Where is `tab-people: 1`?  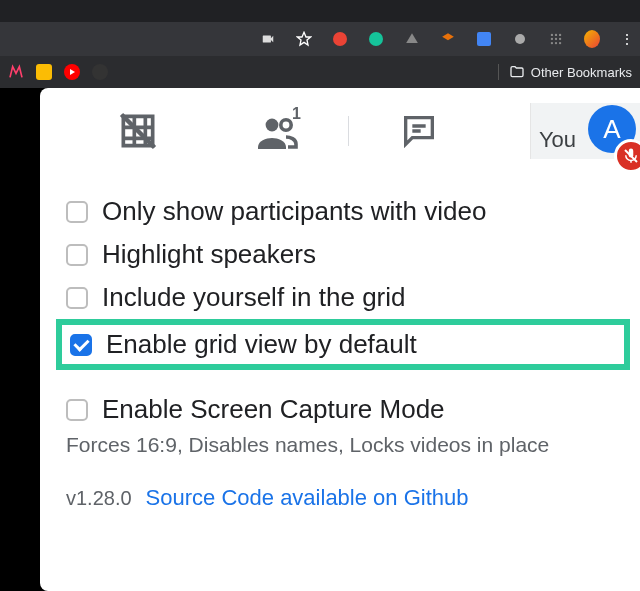 tab-people: 1 is located at coordinates (278, 131).